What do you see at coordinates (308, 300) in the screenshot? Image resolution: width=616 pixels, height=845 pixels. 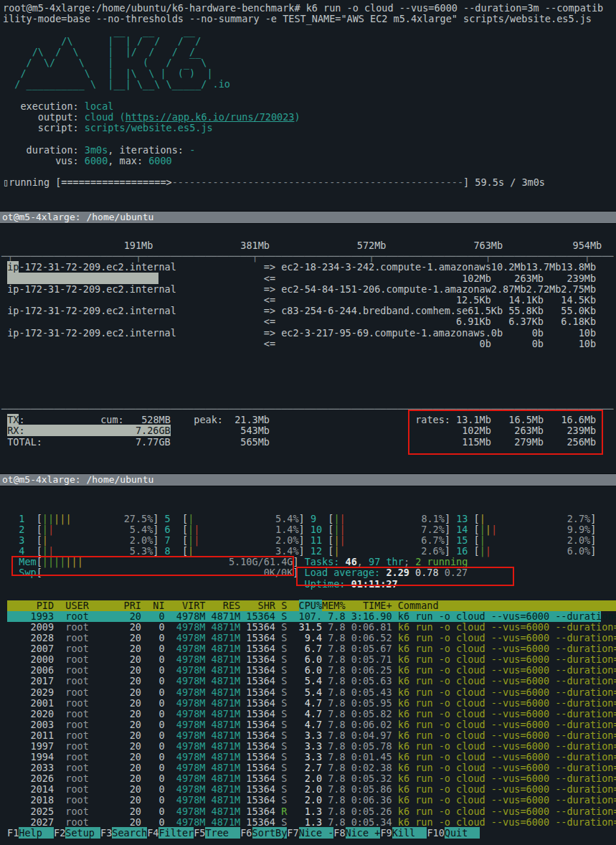 I see `iftop-flow-row: <= 12.5Kb 14.1Kb 14.5Kb` at bounding box center [308, 300].